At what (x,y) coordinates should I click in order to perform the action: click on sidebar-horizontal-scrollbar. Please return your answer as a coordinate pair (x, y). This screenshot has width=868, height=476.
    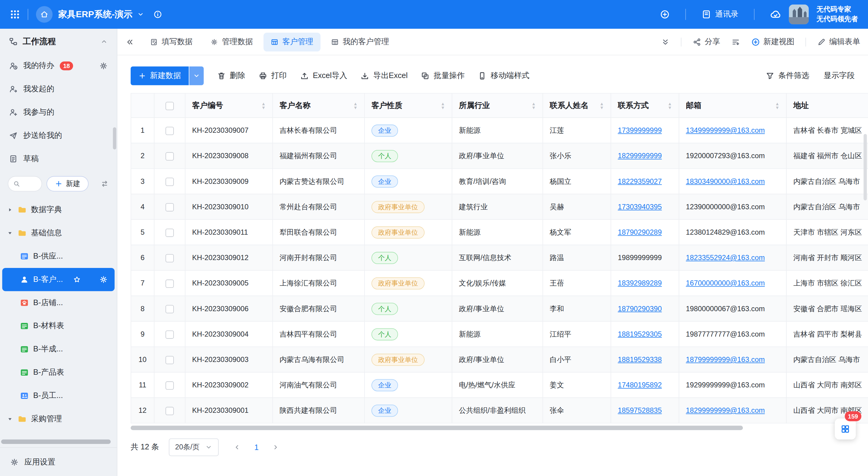
    Looking at the image, I should click on (56, 442).